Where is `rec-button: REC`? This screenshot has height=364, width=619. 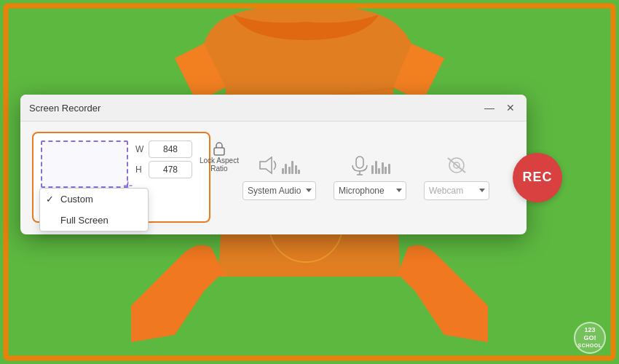 rec-button: REC is located at coordinates (537, 178).